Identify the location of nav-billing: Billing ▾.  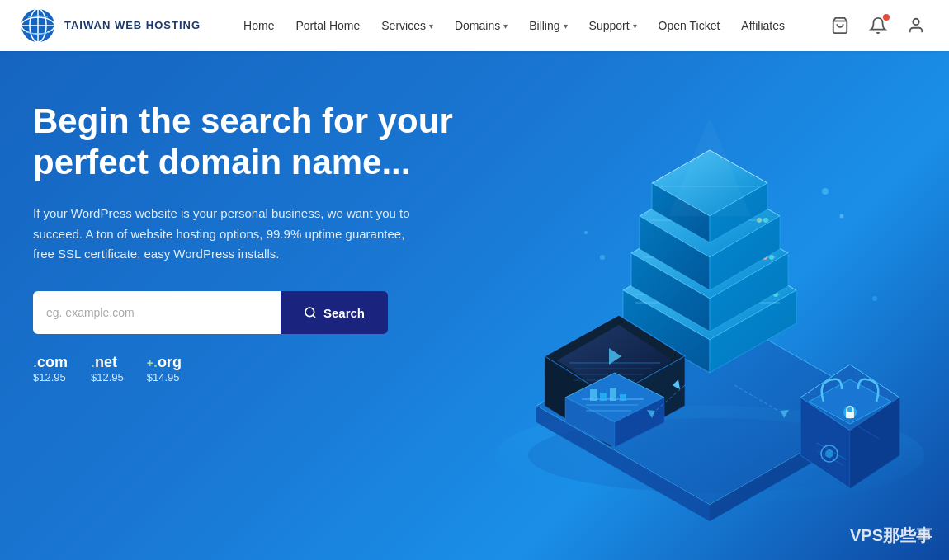
(548, 26).